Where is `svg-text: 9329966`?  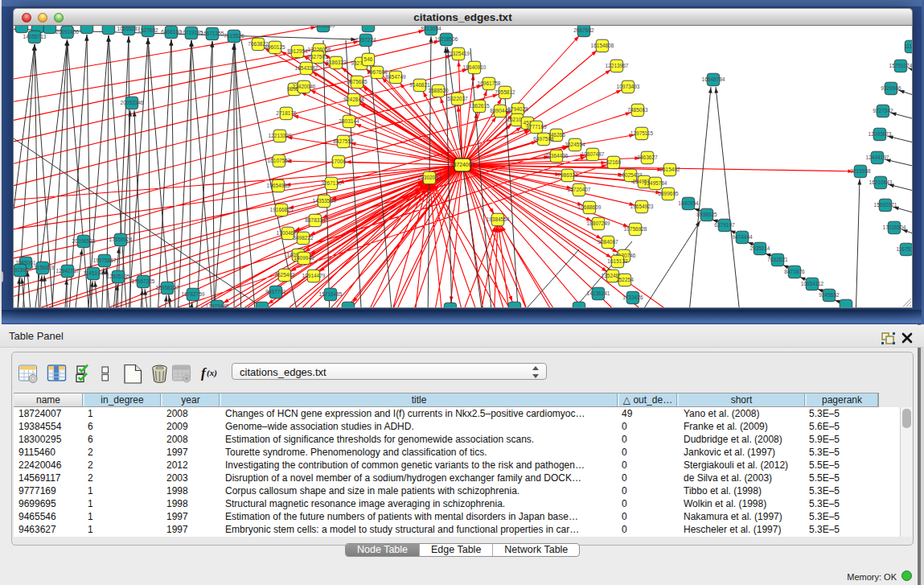 svg-text: 9329966 is located at coordinates (891, 89).